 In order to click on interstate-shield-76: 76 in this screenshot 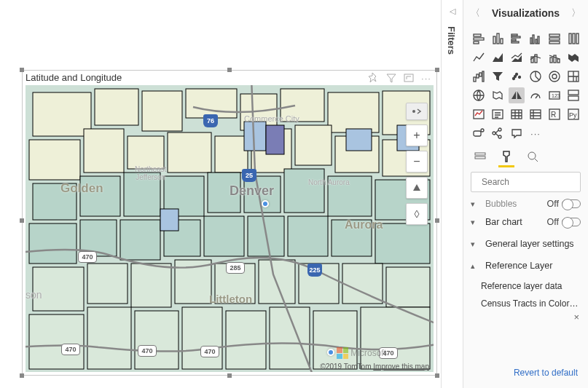, I will do `click(211, 121)`.